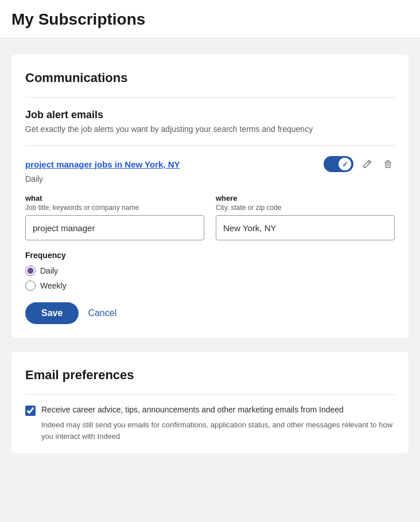 The width and height of the screenshot is (420, 522). Describe the element at coordinates (53, 286) in the screenshot. I see `frequency-weekly-label: Weekly` at that location.